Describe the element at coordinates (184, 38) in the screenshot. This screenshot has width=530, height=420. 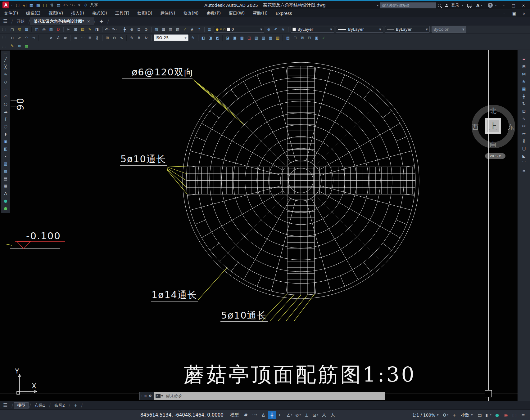
I see `dimstyle-combo-dropdown-icon: ▼` at that location.